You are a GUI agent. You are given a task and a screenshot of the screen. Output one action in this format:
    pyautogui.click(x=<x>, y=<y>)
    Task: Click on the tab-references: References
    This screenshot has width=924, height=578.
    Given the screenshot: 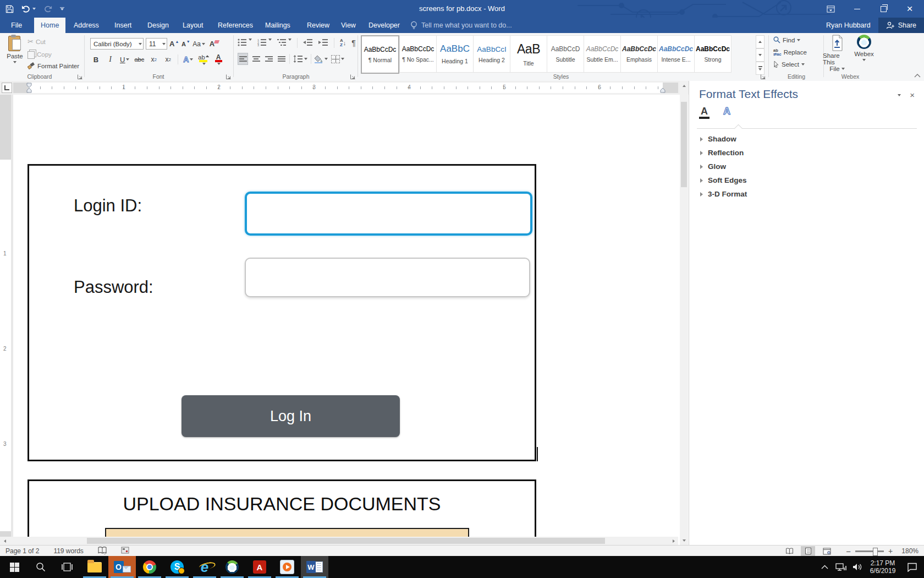 What is the action you would take?
    pyautogui.click(x=235, y=25)
    